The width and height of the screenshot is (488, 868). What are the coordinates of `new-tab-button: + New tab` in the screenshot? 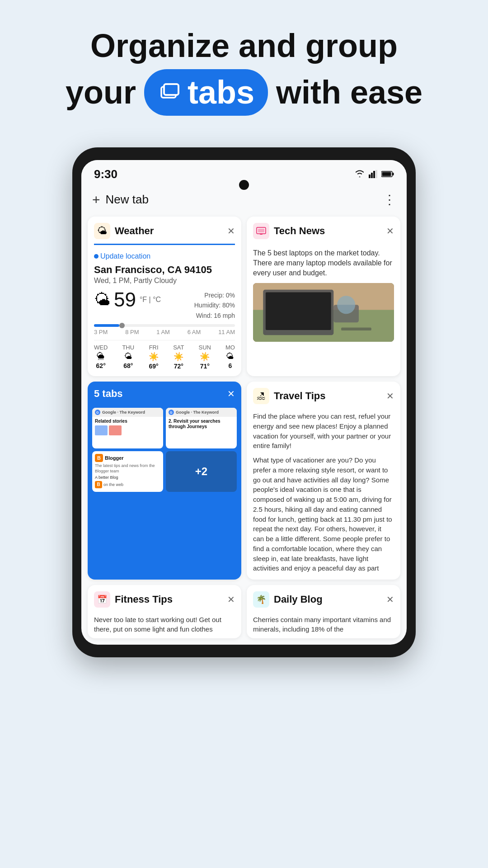 It's located at (120, 200).